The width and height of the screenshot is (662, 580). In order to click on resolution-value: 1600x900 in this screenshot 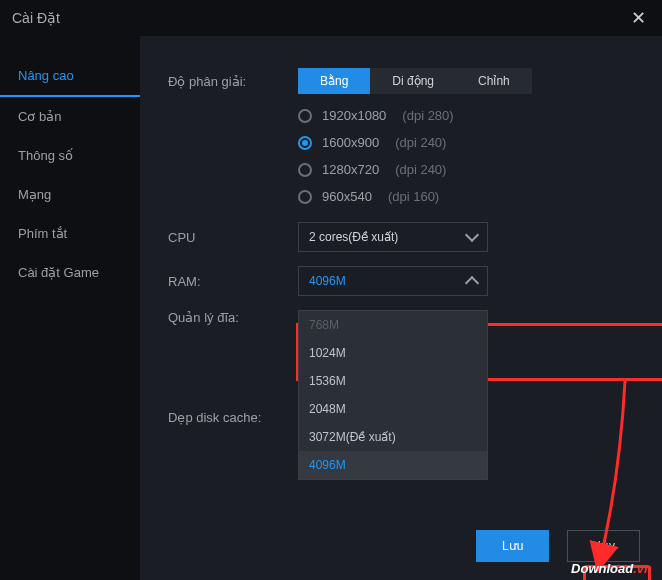, I will do `click(350, 142)`.